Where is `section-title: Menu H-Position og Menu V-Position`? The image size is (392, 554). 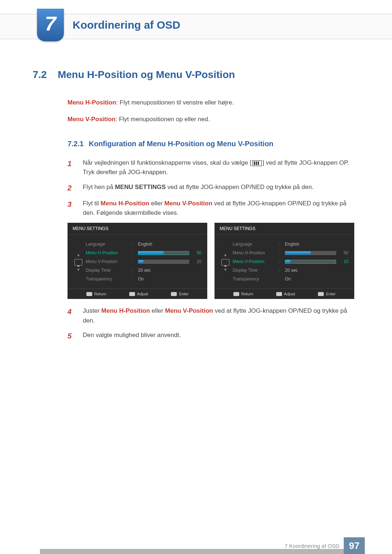 section-title: Menu H-Position og Menu V-Position is located at coordinates (146, 75).